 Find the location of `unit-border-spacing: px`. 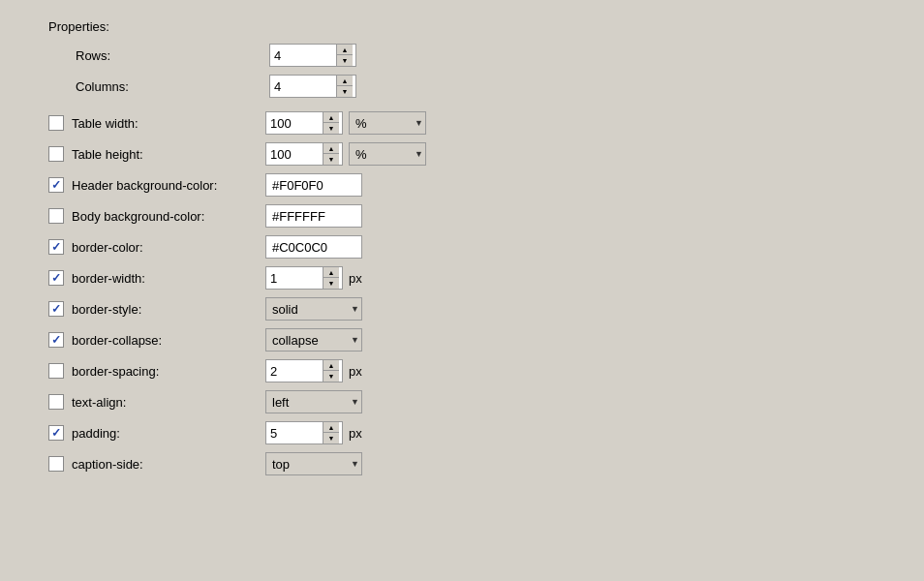

unit-border-spacing: px is located at coordinates (355, 372).